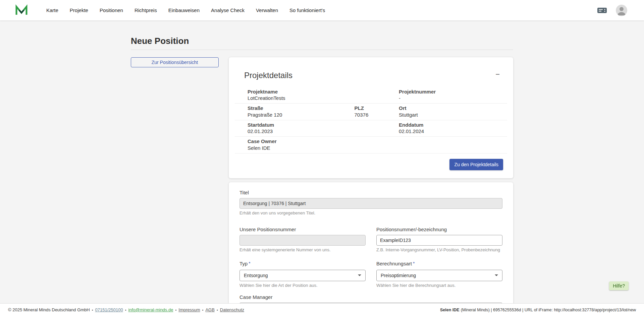 This screenshot has height=316, width=644. Describe the element at coordinates (49, 310) in the screenshot. I see `footer-copyright: © 2025 Mineral Minds Deutschland GmbH` at that location.